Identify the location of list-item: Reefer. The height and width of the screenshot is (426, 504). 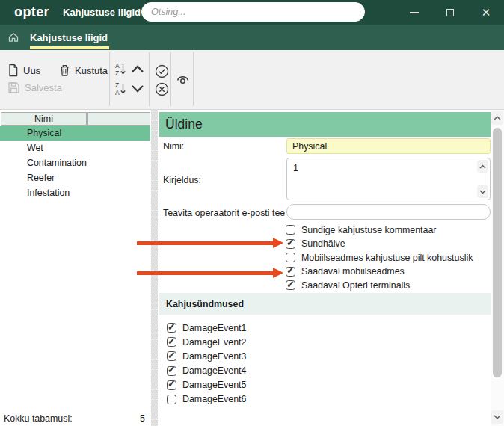
(75, 178).